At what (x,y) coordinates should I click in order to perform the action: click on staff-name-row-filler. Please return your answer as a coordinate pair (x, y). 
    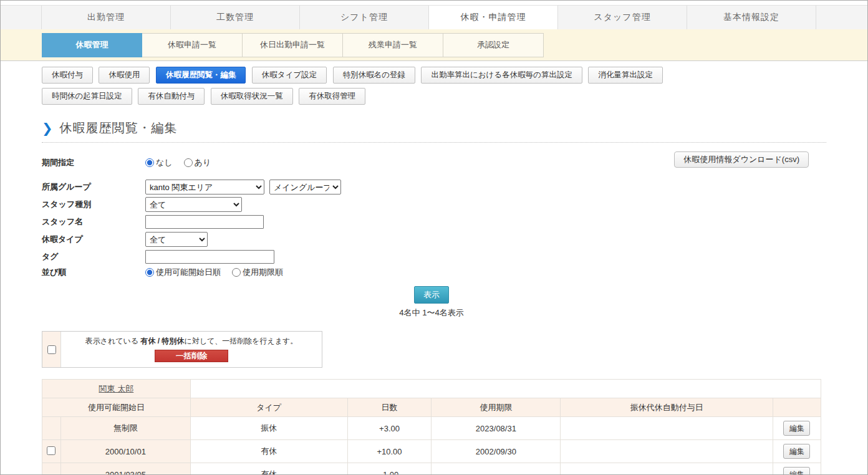
    Looking at the image, I should click on (505, 389).